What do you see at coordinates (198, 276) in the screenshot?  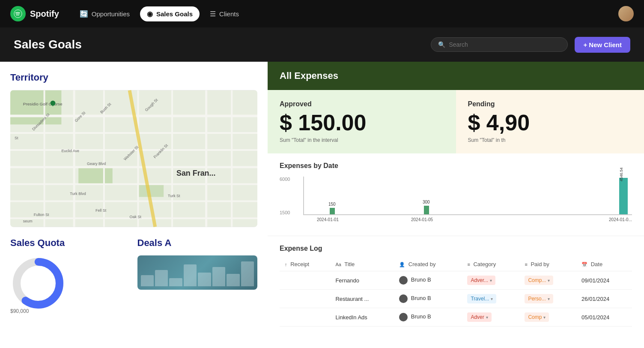 I see `deals-section: Deals A` at bounding box center [198, 276].